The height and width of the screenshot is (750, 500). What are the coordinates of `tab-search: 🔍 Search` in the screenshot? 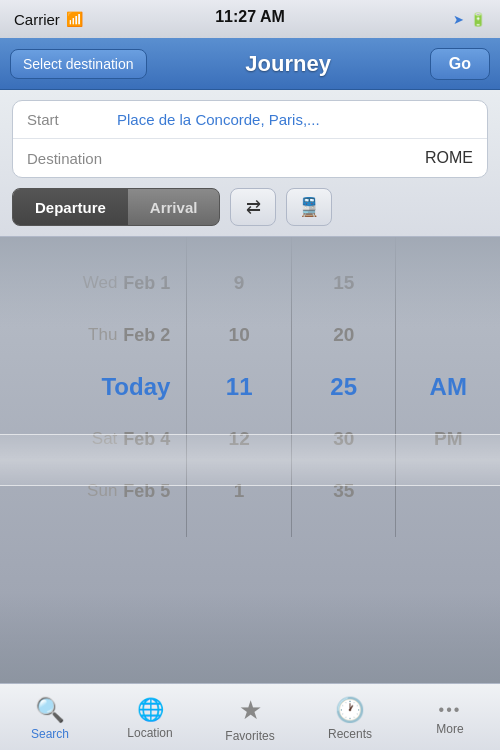 It's located at (50, 717).